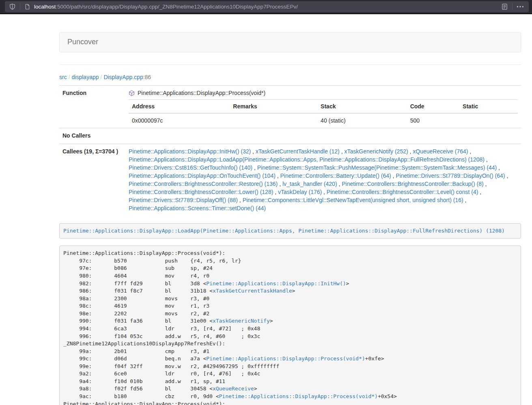  What do you see at coordinates (276, 283) in the screenshot?
I see `disasm-symbol-link: Pinetime::Applications::DisplayApp::Init…` at bounding box center [276, 283].